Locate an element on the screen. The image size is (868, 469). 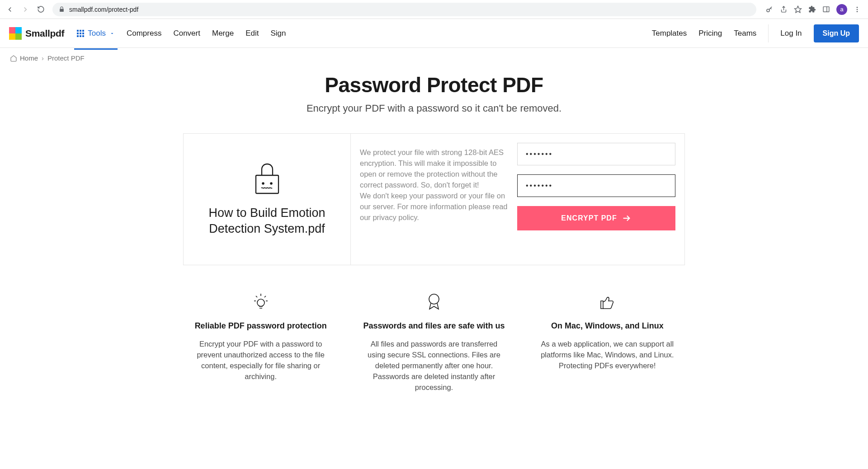
browser-reload-button is located at coordinates (41, 9).